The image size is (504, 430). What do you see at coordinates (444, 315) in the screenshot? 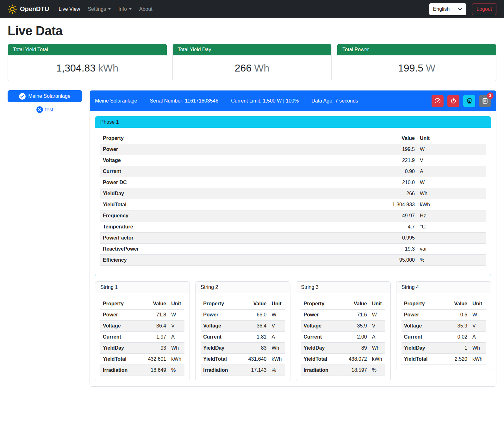
I see `table-row: Power0.6W` at bounding box center [444, 315].